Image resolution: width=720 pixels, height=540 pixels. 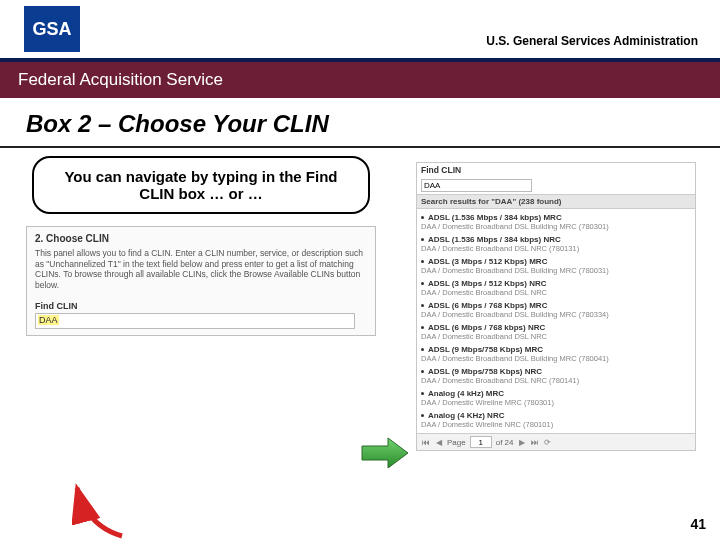 I want to click on prev-page-icon: ◀, so click(x=438, y=442).